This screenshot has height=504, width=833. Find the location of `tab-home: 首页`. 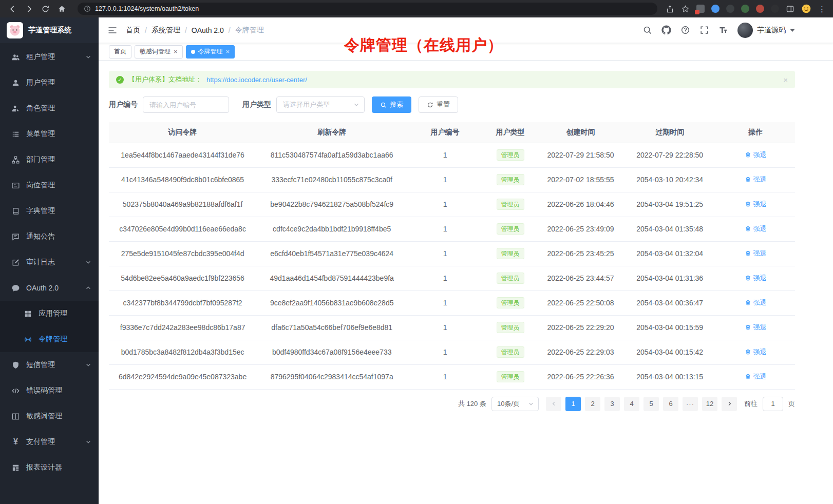

tab-home: 首页 is located at coordinates (120, 52).